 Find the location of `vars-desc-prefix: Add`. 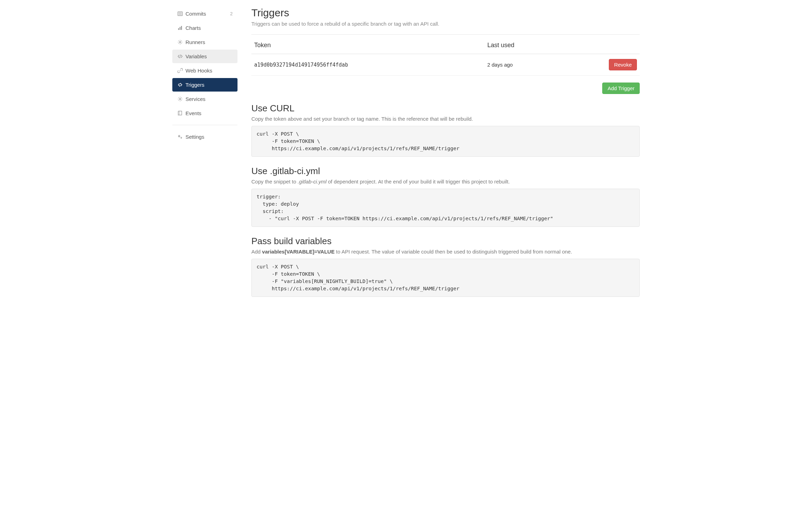

vars-desc-prefix: Add is located at coordinates (257, 252).